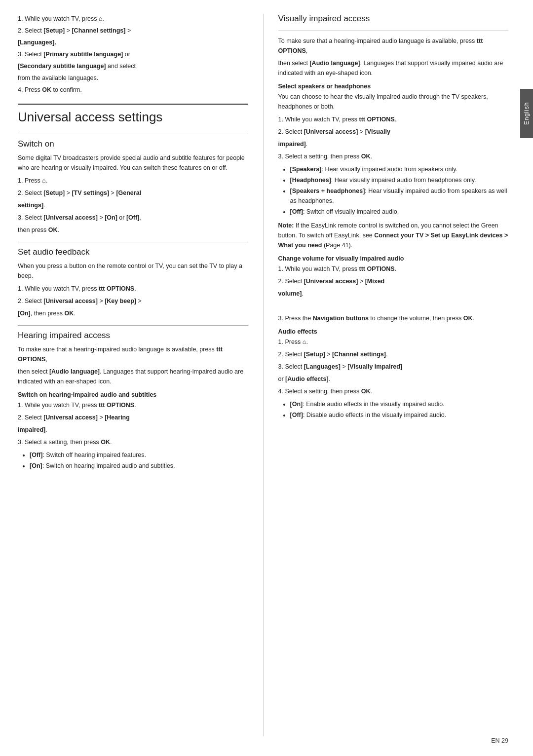 Image resolution: width=533 pixels, height=756 pixels. Describe the element at coordinates (101, 19) in the screenshot. I see `home-icon-intro: ⌂` at that location.